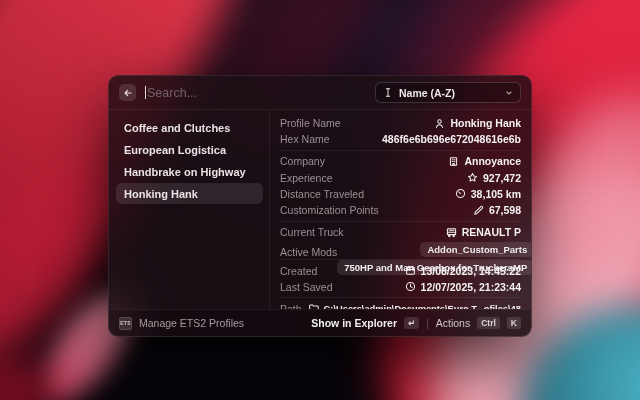 Image resolution: width=640 pixels, height=400 pixels. What do you see at coordinates (400, 210) in the screenshot?
I see `detail-row-customization: Customization Points 67,598` at bounding box center [400, 210].